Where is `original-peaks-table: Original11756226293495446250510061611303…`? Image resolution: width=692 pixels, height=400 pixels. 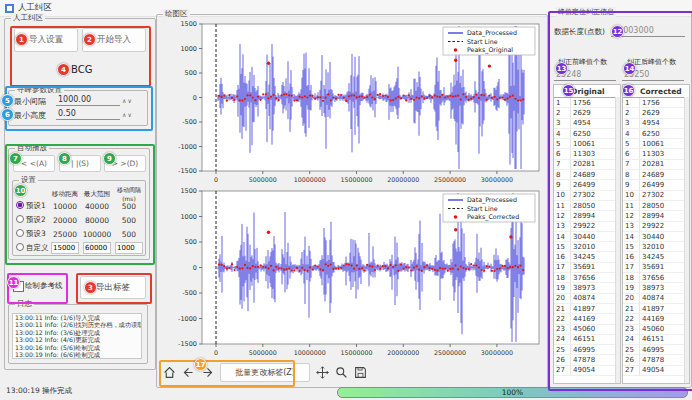
original-peaks-table: Original11756226293495446250510061611303… is located at coordinates (587, 234).